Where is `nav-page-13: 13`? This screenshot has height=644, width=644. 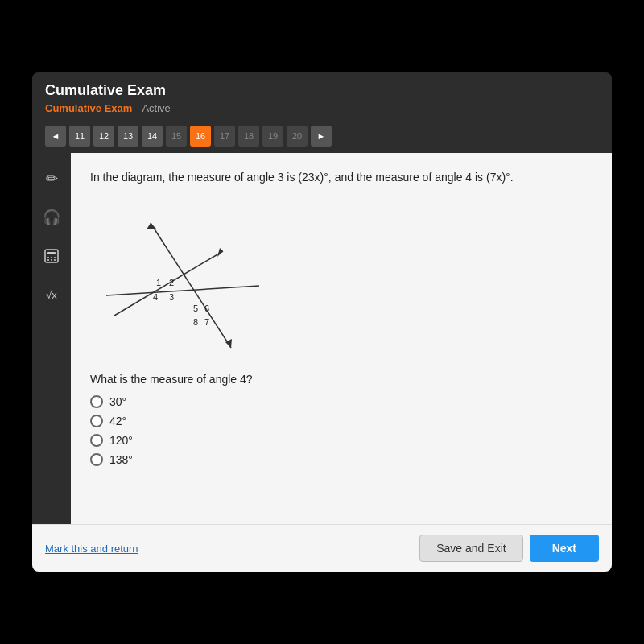 nav-page-13: 13 is located at coordinates (128, 136).